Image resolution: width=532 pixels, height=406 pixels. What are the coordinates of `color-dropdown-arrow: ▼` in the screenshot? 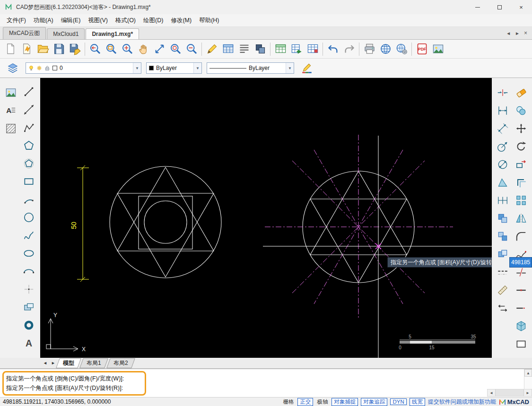 It's located at (198, 68).